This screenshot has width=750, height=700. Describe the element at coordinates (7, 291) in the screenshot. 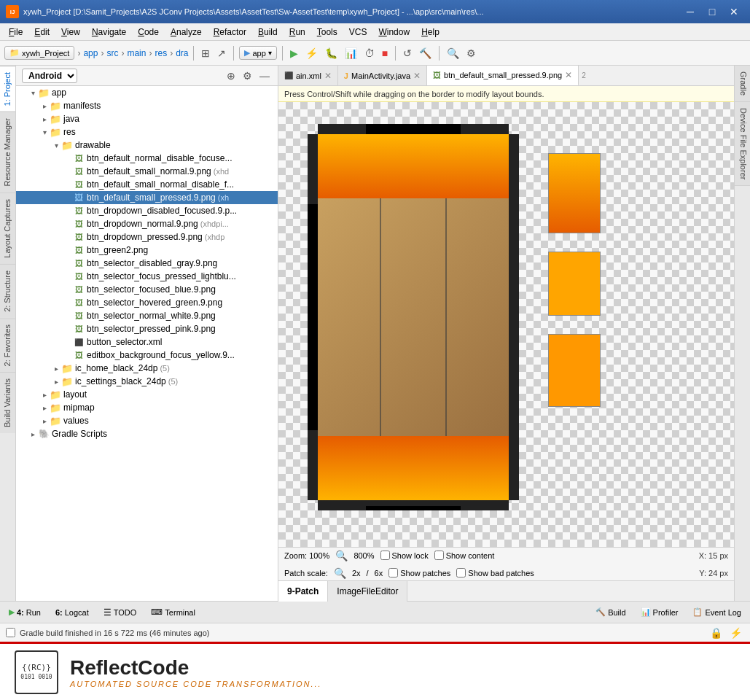

I see `sidebar-tab-structure: 2: Structure` at that location.